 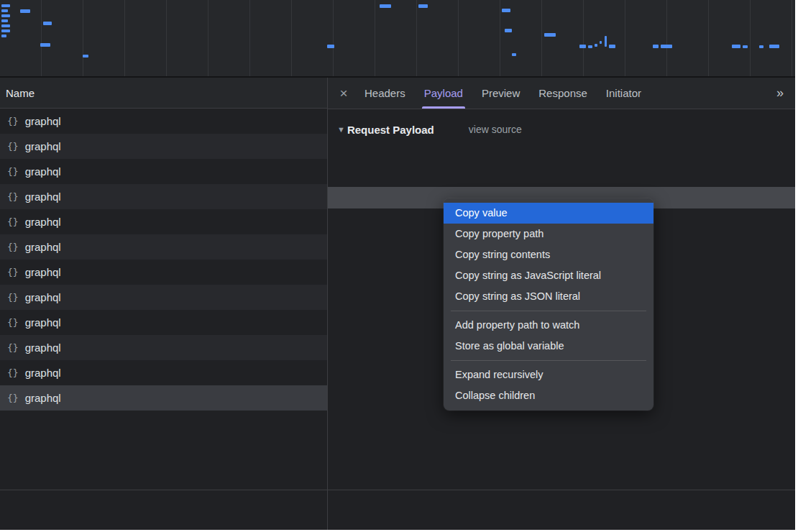 I want to click on menu-item-copy-string-js-literal: Copy string as JavaScript literal, so click(x=549, y=276).